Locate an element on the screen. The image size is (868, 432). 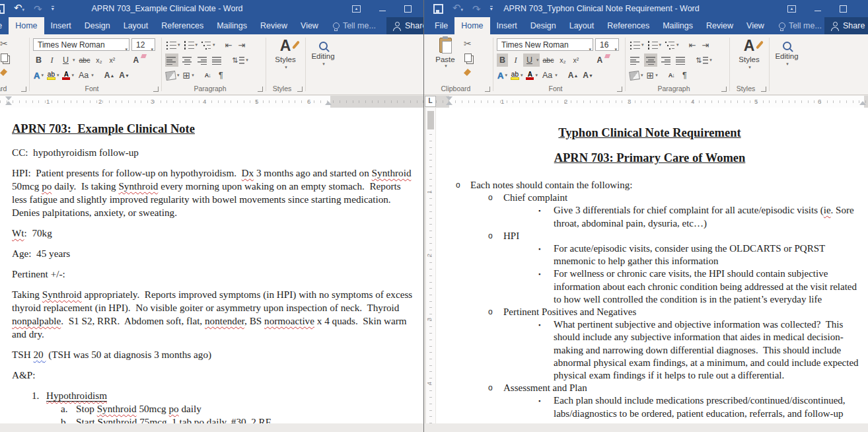
multilevel-list-button is located at coordinates (208, 45).